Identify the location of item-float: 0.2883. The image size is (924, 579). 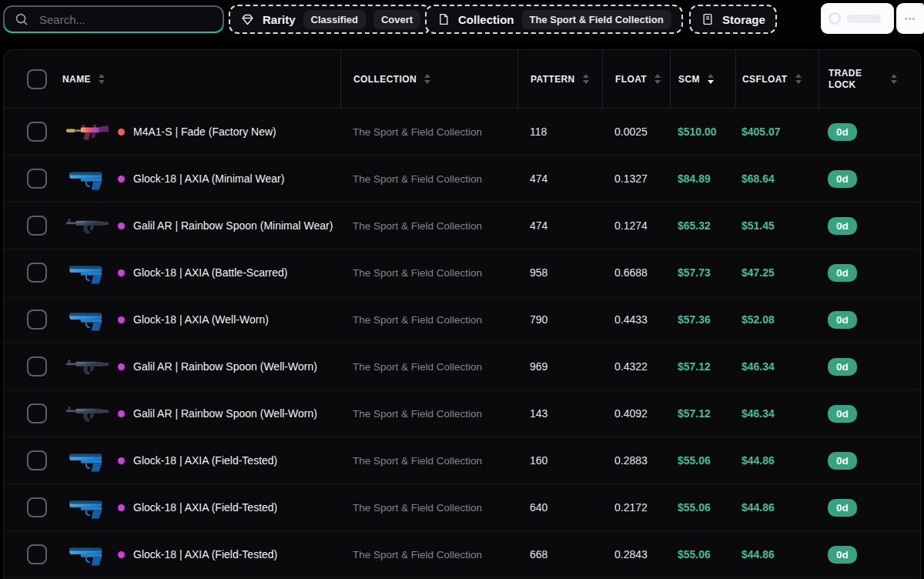
(636, 460).